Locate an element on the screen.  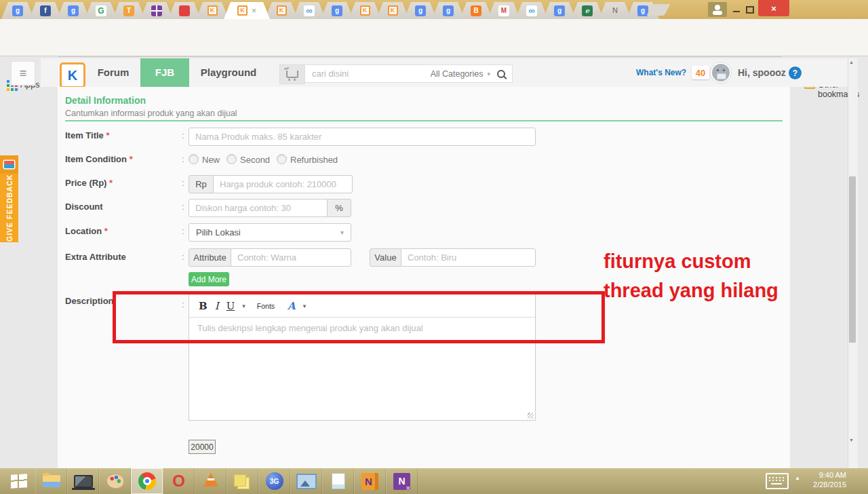
item-title-label: Item Title * is located at coordinates (87, 136).